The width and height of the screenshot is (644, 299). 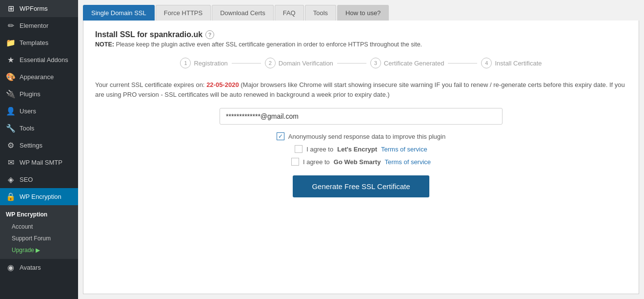 What do you see at coordinates (316, 162) in the screenshot?
I see `checkbox-go-web-smarty-prefix: I agree to` at bounding box center [316, 162].